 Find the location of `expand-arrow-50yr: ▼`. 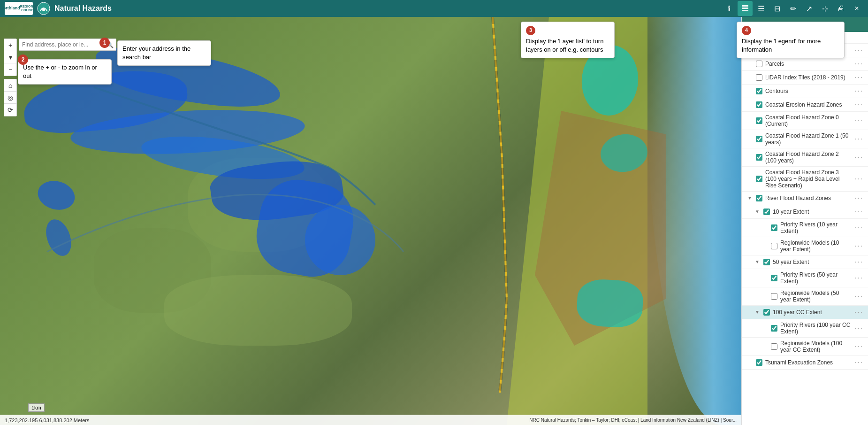

expand-arrow-50yr: ▼ is located at coordinates (758, 262).